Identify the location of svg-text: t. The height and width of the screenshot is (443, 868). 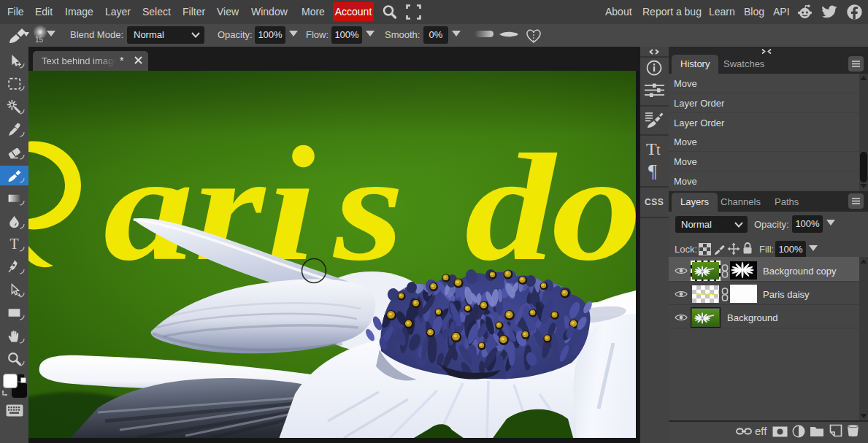
(658, 150).